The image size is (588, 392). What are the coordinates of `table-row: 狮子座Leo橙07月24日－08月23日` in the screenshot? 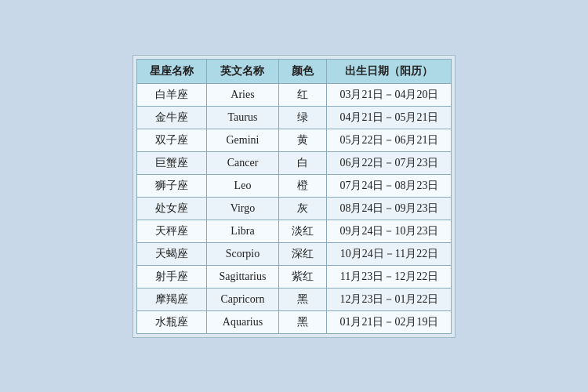 It's located at (294, 185).